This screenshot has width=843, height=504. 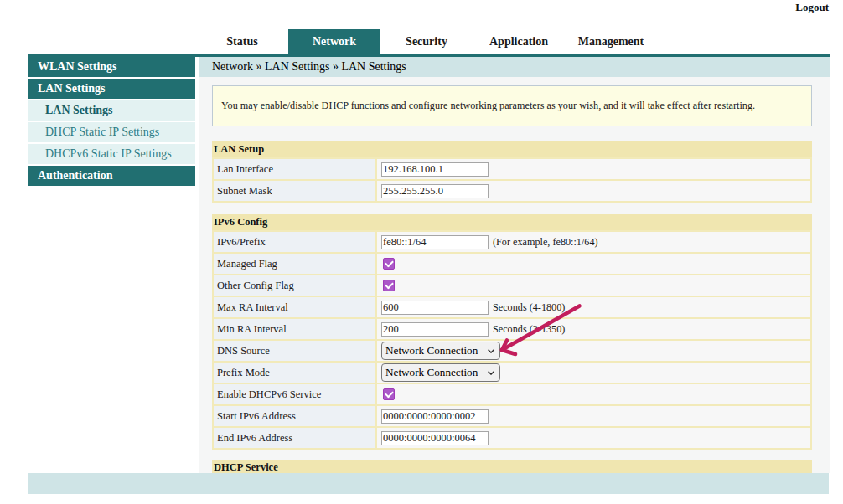 I want to click on field-label: Enable DHCPv6 Service, so click(x=295, y=394).